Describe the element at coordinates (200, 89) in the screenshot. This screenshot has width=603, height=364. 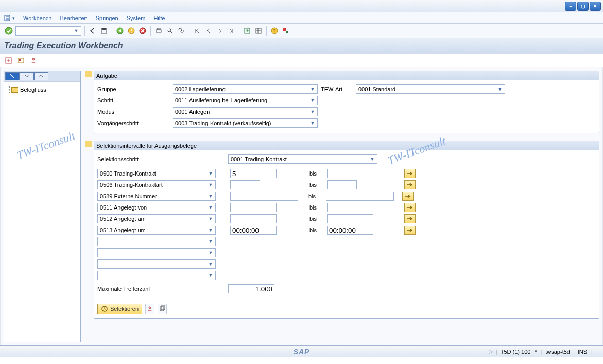
I see `gruppe-value: 0002 Lagerlieferung` at that location.